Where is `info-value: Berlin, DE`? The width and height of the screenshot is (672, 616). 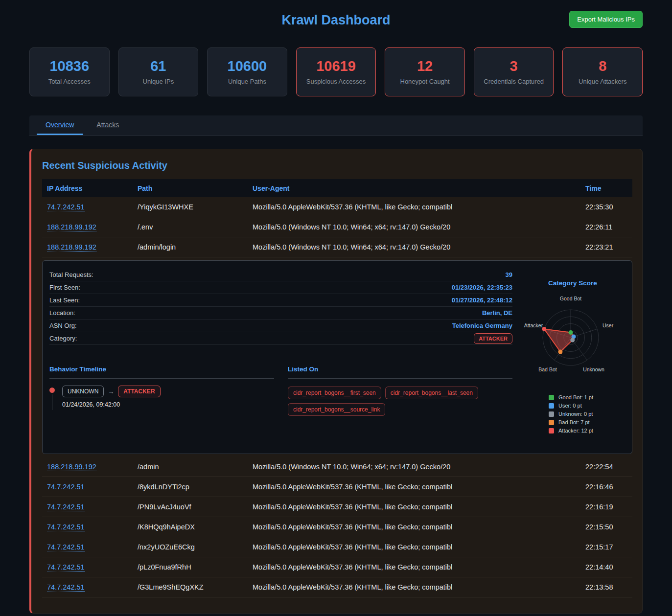 info-value: Berlin, DE is located at coordinates (497, 313).